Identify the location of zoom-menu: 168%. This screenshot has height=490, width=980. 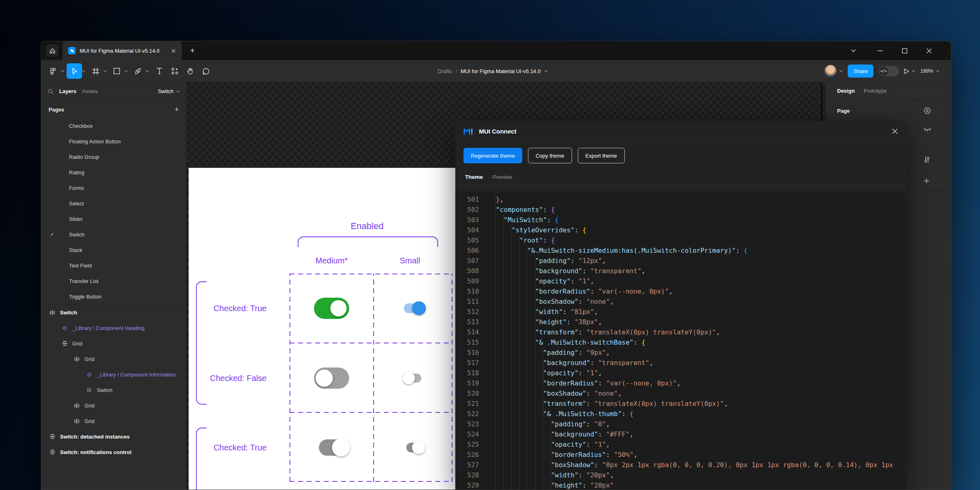
(930, 71).